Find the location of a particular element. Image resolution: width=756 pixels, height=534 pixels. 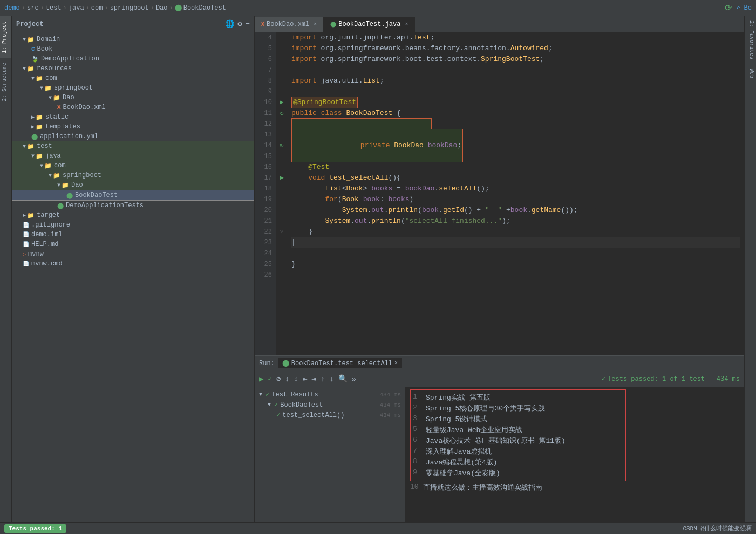

right-tab-favorites: 2: Favorites is located at coordinates (750, 40).